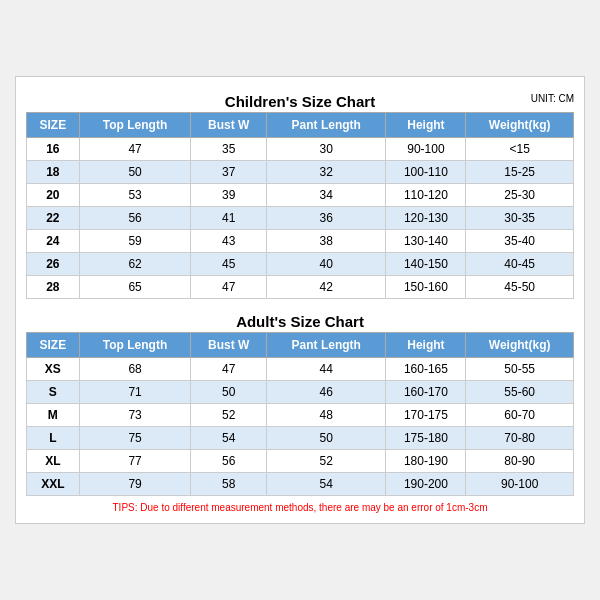 The width and height of the screenshot is (600, 600). I want to click on table-cell: 32, so click(326, 172).